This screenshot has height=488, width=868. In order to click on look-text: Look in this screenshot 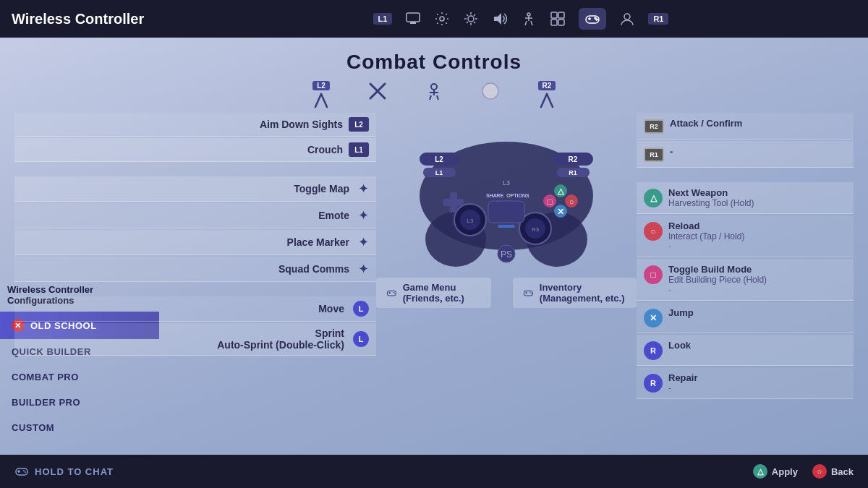, I will do `click(680, 346)`.